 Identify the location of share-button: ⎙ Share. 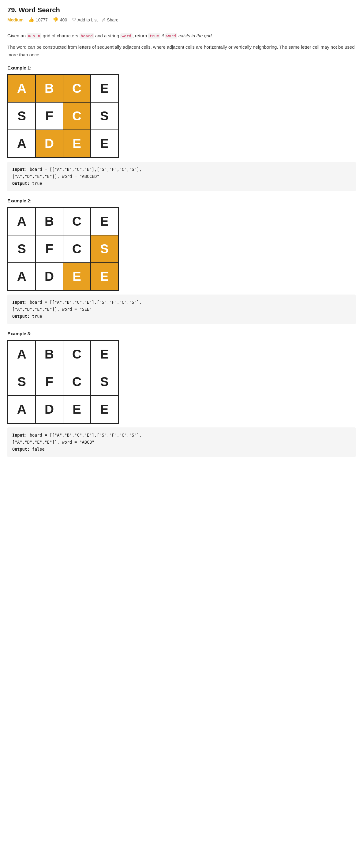
(110, 20).